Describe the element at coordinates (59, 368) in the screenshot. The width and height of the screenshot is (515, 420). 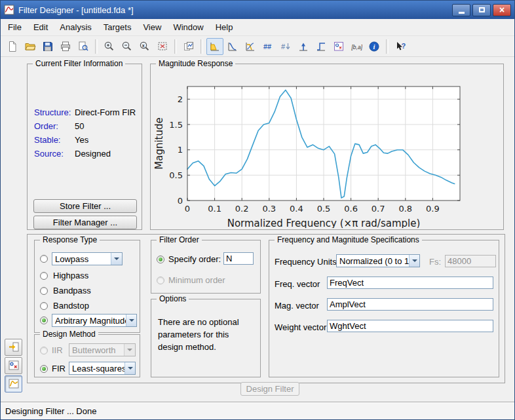
I see `fir-label: FIR` at that location.